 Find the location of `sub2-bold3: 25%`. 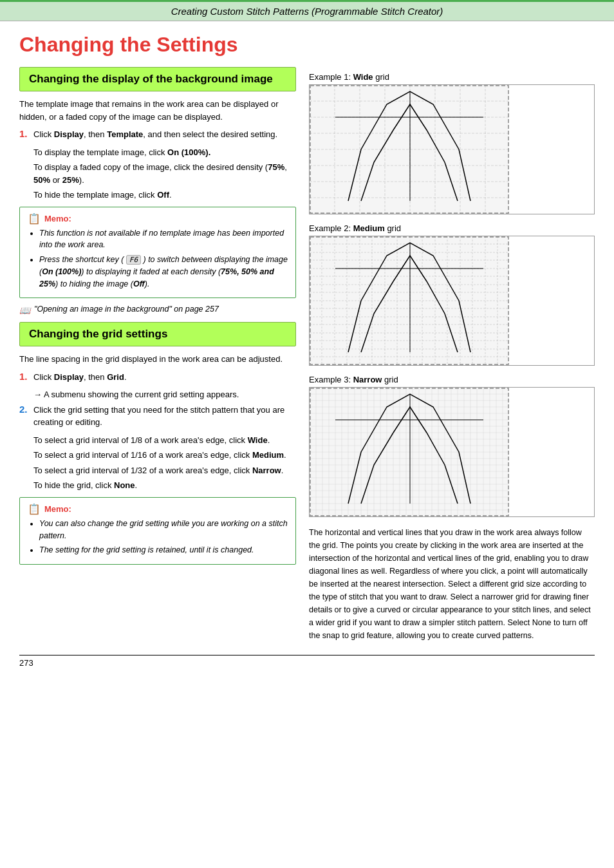

sub2-bold3: 25% is located at coordinates (71, 180).